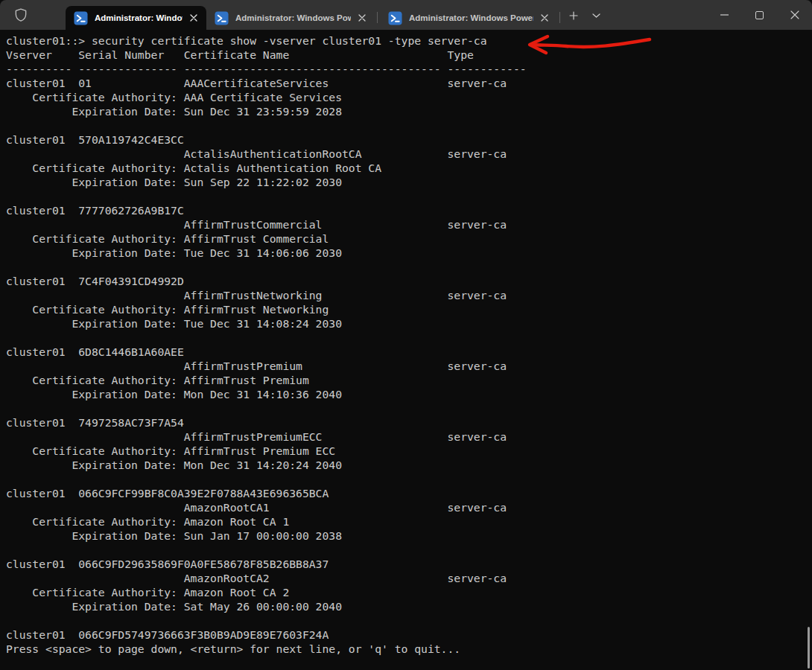  What do you see at coordinates (596, 16) in the screenshot?
I see `tab-dropdown-button` at bounding box center [596, 16].